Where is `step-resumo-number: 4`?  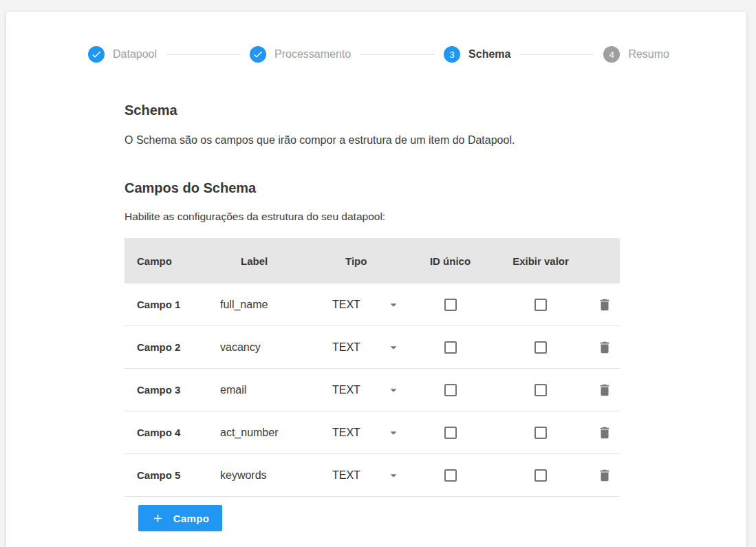 step-resumo-number: 4 is located at coordinates (612, 55).